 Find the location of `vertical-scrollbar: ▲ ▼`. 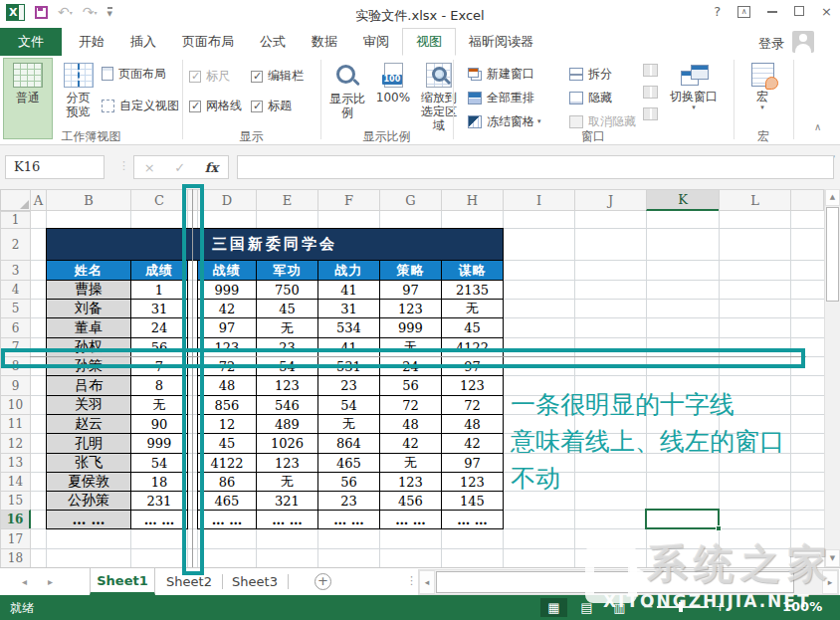

vertical-scrollbar: ▲ ▼ is located at coordinates (832, 378).